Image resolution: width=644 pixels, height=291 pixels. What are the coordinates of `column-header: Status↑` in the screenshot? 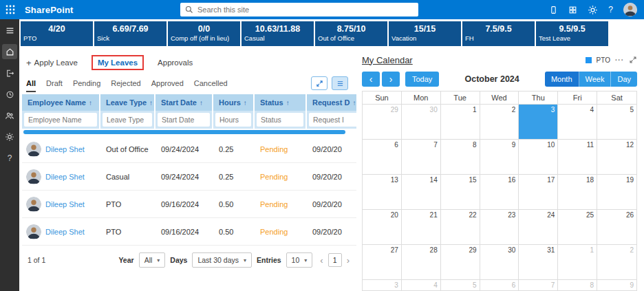 It's located at (280, 103).